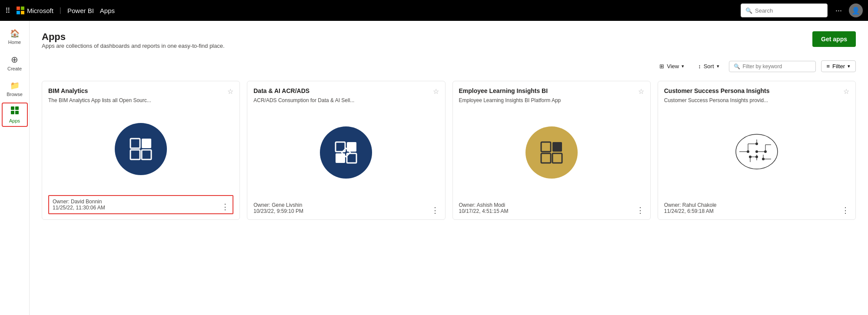 This screenshot has height=315, width=868. What do you see at coordinates (225, 207) in the screenshot?
I see `bim-more-button: ⋮` at bounding box center [225, 207].